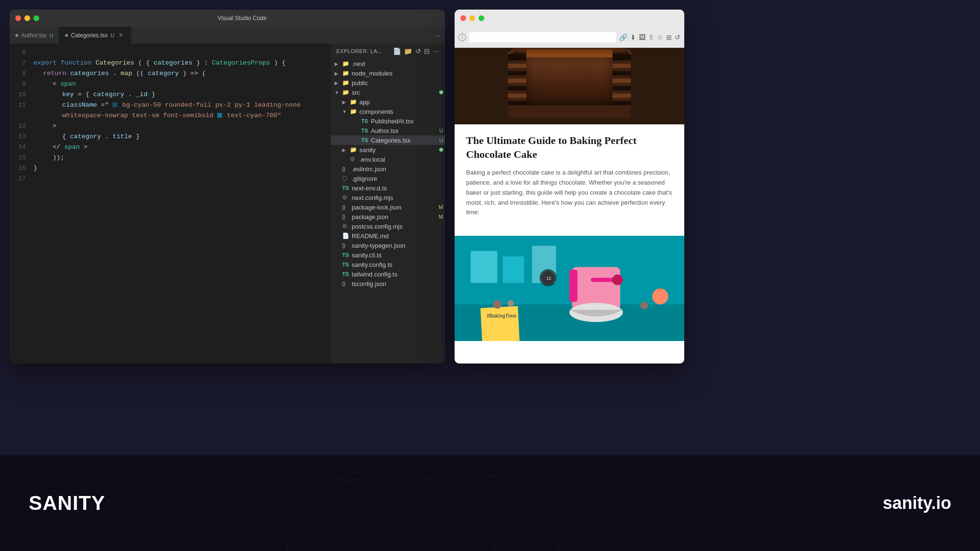  I want to click on tree-label-package: package.json, so click(395, 217).